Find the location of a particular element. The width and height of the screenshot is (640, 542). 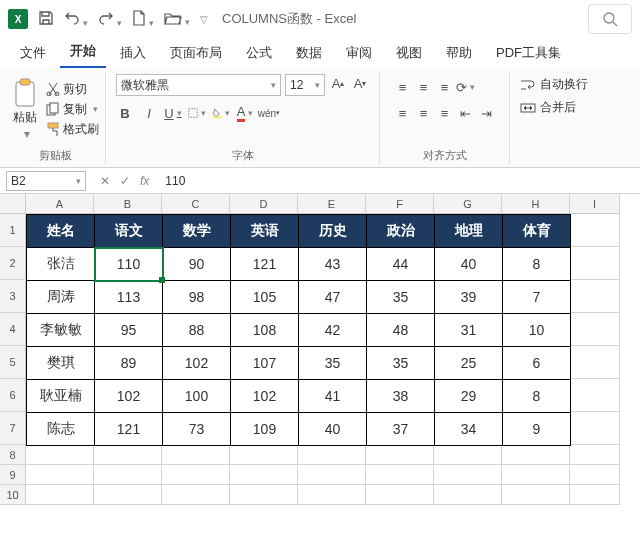

table-cell: 耿亚楠 is located at coordinates (61, 396).